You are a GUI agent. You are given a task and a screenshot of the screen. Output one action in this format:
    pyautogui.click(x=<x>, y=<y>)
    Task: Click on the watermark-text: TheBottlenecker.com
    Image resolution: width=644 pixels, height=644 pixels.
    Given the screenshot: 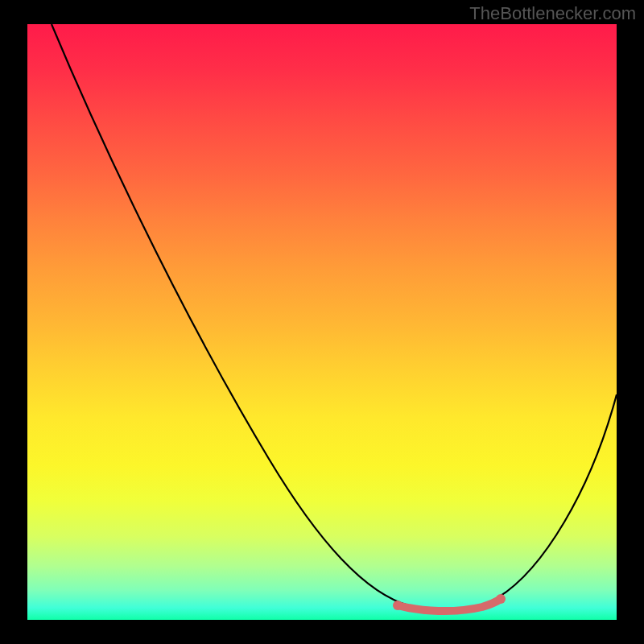 What is the action you would take?
    pyautogui.click(x=552, y=14)
    